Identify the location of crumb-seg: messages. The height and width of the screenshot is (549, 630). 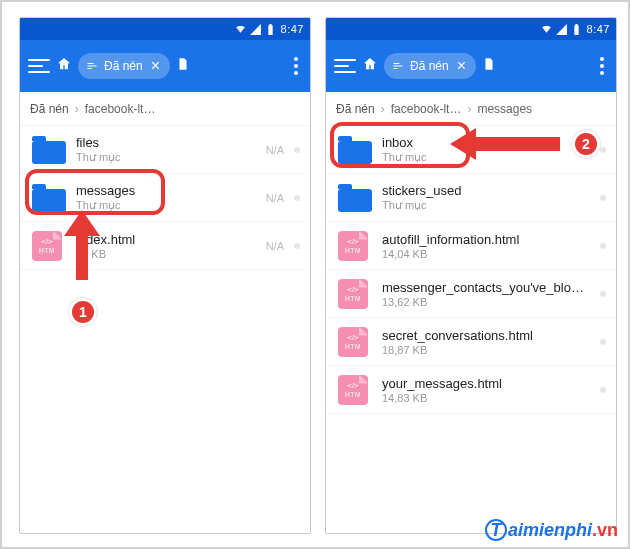
(504, 109).